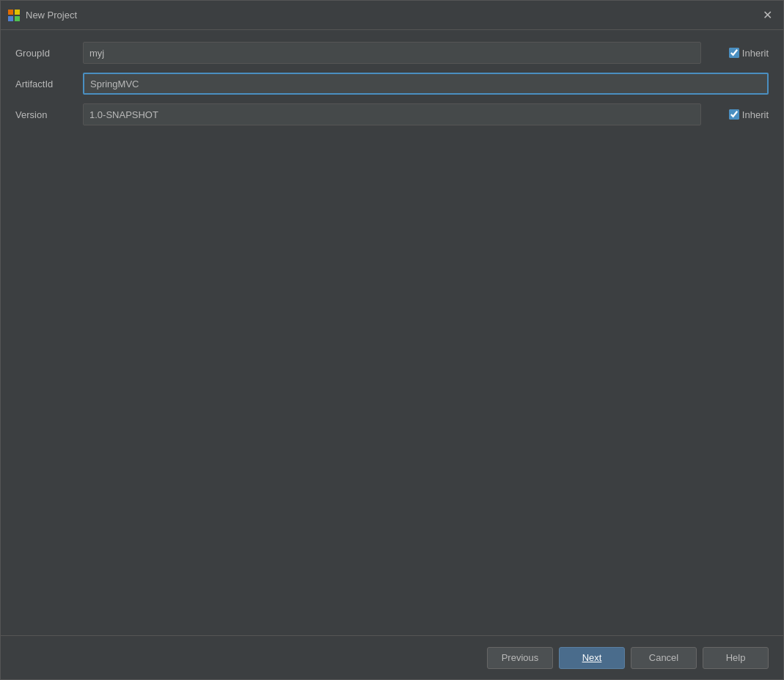 The height and width of the screenshot is (680, 784). What do you see at coordinates (592, 658) in the screenshot?
I see `next-button: Next` at bounding box center [592, 658].